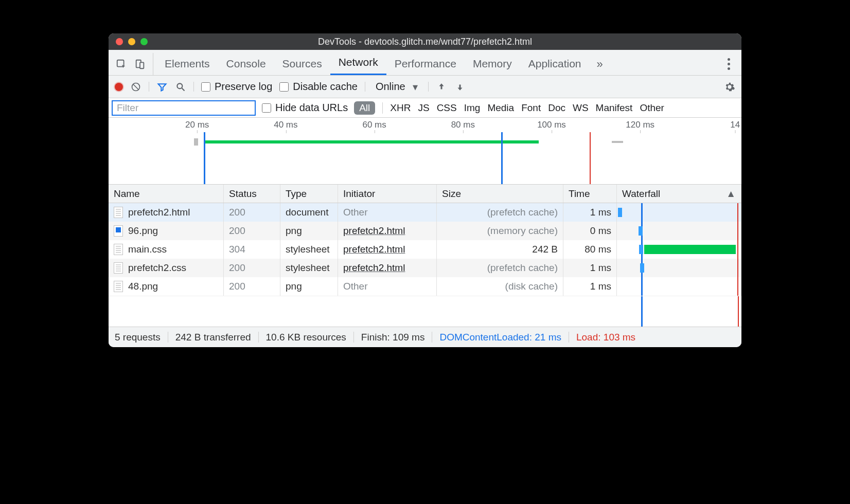 This screenshot has width=850, height=504. What do you see at coordinates (391, 86) in the screenshot?
I see `throttling-value: Online` at bounding box center [391, 86].